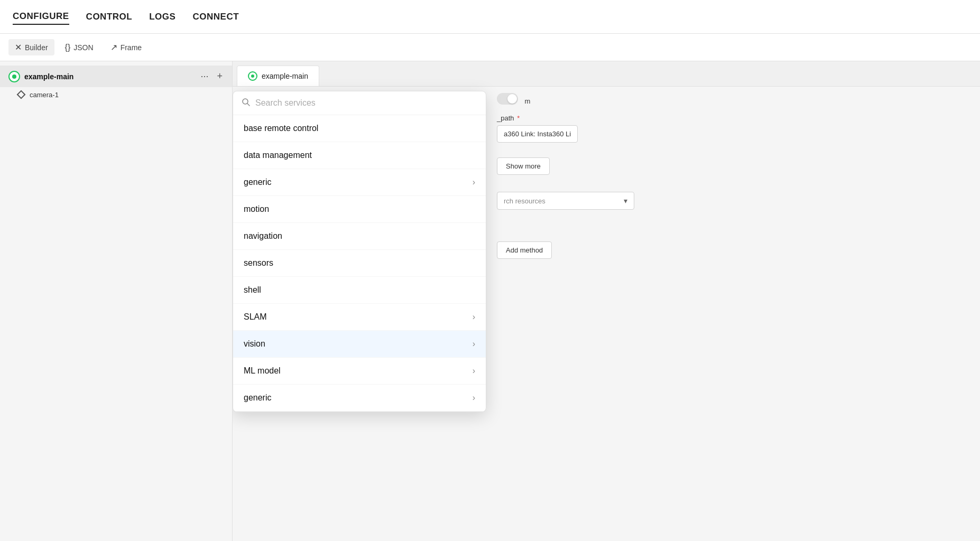 This screenshot has height=541, width=980. I want to click on chevron-right-icon-ml: ›, so click(474, 371).